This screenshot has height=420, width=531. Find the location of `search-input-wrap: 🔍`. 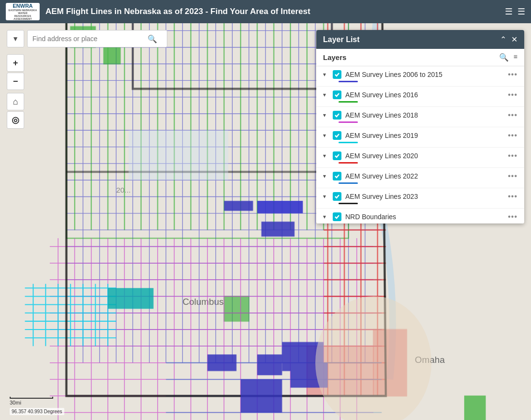

search-input-wrap: 🔍 is located at coordinates (97, 39).